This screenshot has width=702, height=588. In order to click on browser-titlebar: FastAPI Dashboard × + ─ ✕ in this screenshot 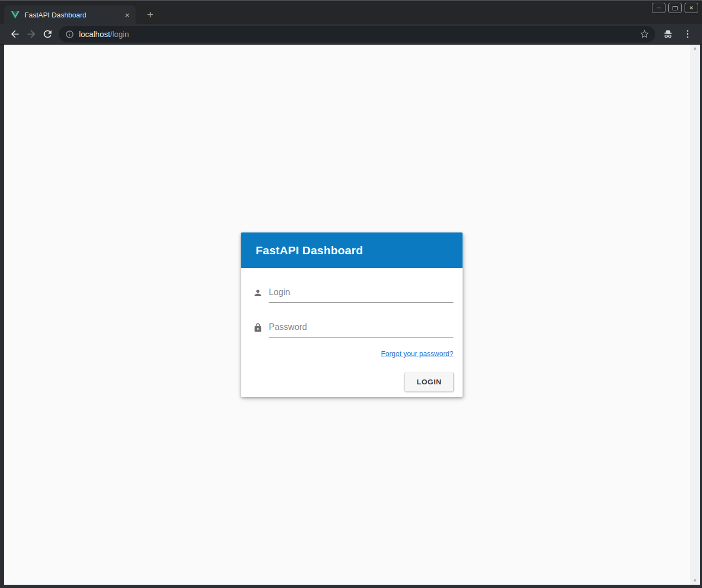, I will do `click(351, 12)`.